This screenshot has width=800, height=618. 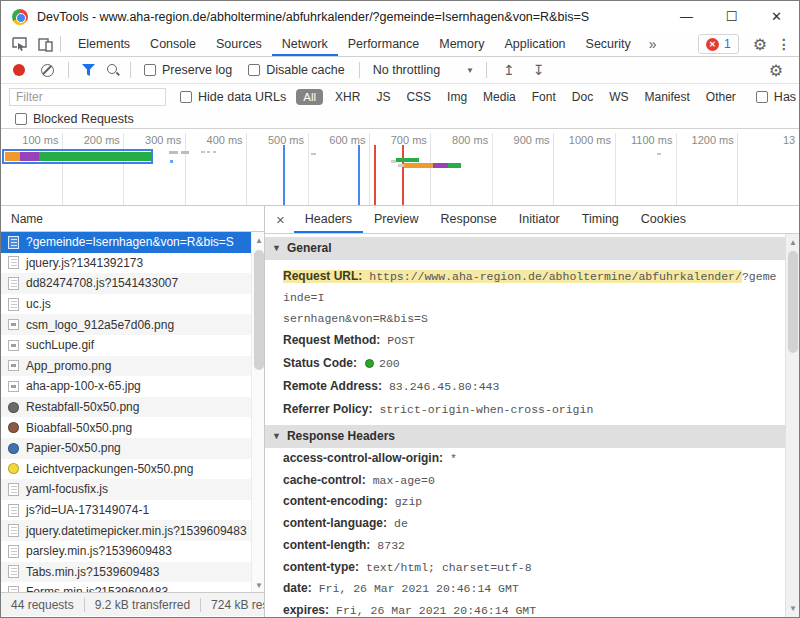 I want to click on script-file-icon, so click(x=14, y=510).